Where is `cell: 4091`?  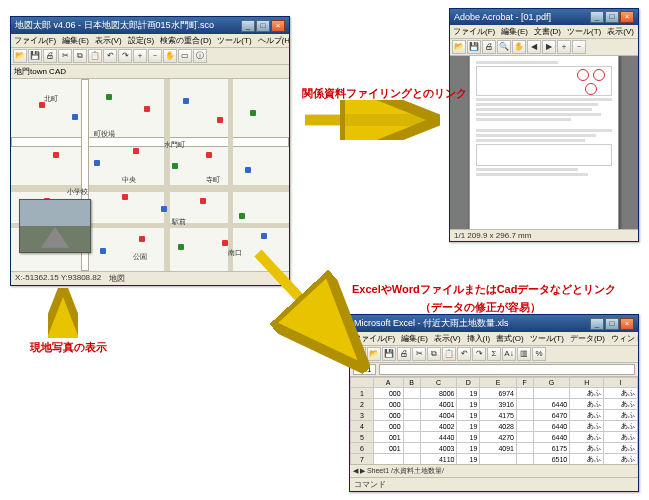 cell: 4091 is located at coordinates (498, 448).